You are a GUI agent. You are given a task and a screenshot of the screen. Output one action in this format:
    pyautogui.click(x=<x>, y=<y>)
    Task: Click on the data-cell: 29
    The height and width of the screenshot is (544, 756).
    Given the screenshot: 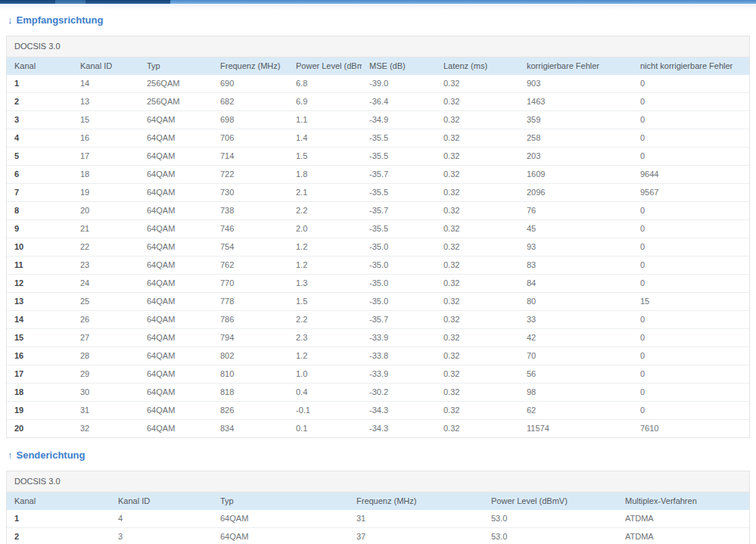 What is the action you would take?
    pyautogui.click(x=106, y=375)
    